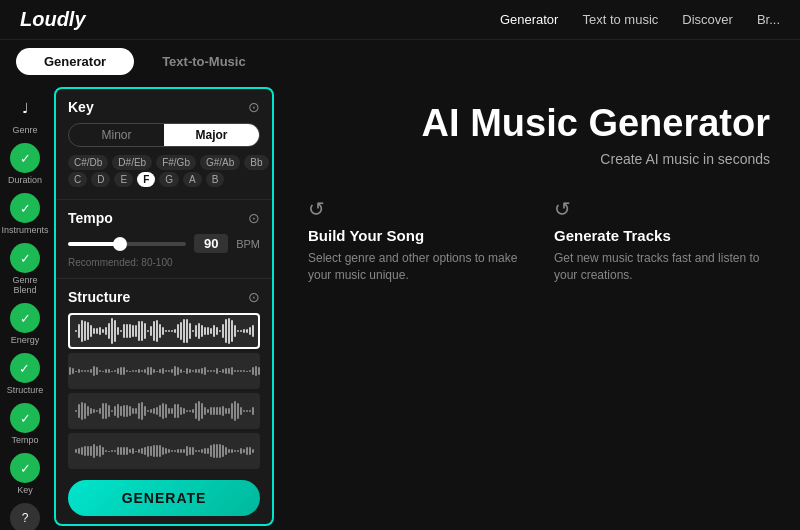 This screenshot has width=800, height=530. Describe the element at coordinates (216, 180) in the screenshot. I see `key-note-b: B` at that location.